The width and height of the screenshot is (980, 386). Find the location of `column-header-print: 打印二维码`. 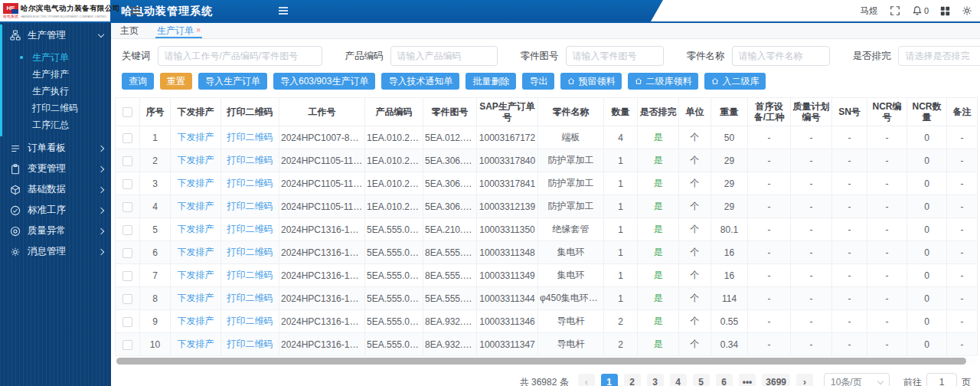

column-header-print: 打印二维码 is located at coordinates (250, 112).